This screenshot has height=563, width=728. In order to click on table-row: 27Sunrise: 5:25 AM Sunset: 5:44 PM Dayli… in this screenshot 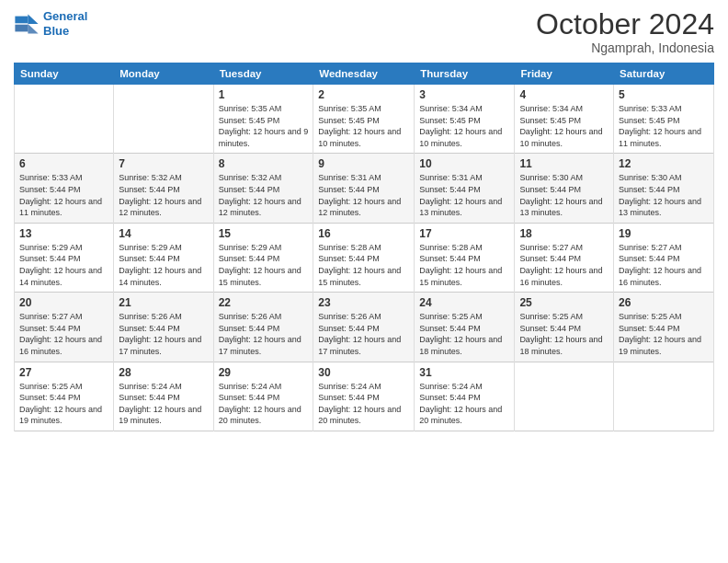, I will do `click(64, 396)`.